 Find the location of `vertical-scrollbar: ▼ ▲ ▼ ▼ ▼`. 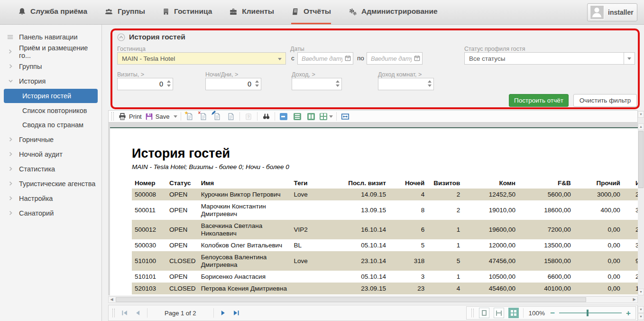

vertical-scrollbar: ▼ ▲ ▼ ▼ ▼ is located at coordinates (641, 216).